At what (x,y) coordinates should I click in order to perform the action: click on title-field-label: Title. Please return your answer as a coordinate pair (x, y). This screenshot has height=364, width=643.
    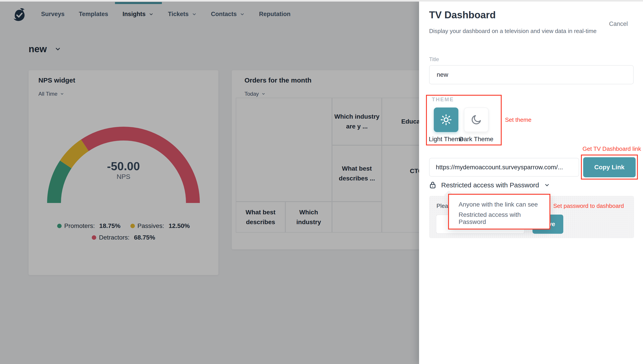
    Looking at the image, I should click on (434, 60).